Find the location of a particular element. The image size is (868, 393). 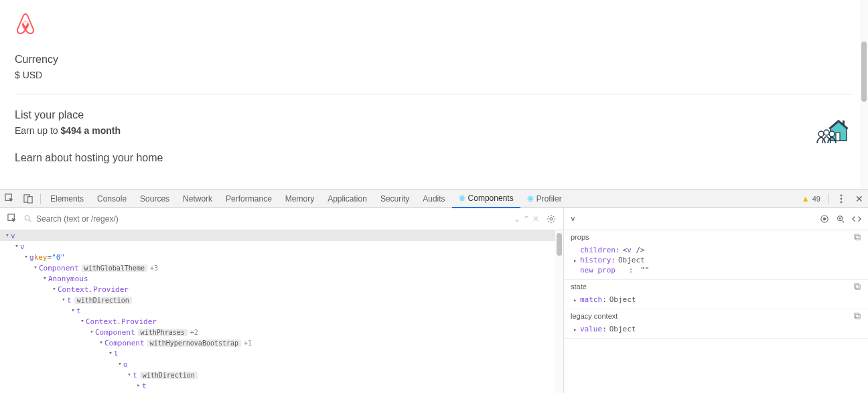

props-section-title: props is located at coordinates (580, 237).